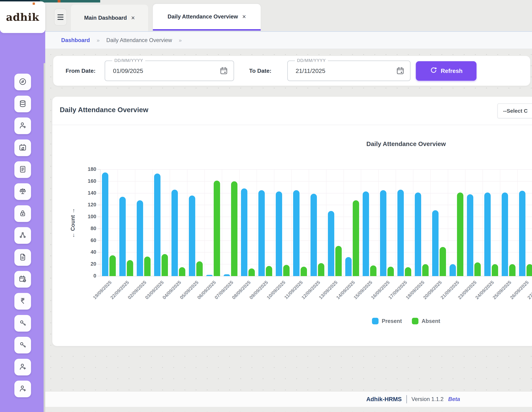  Describe the element at coordinates (428, 399) in the screenshot. I see `footer-version: Version 1.1.2` at that location.